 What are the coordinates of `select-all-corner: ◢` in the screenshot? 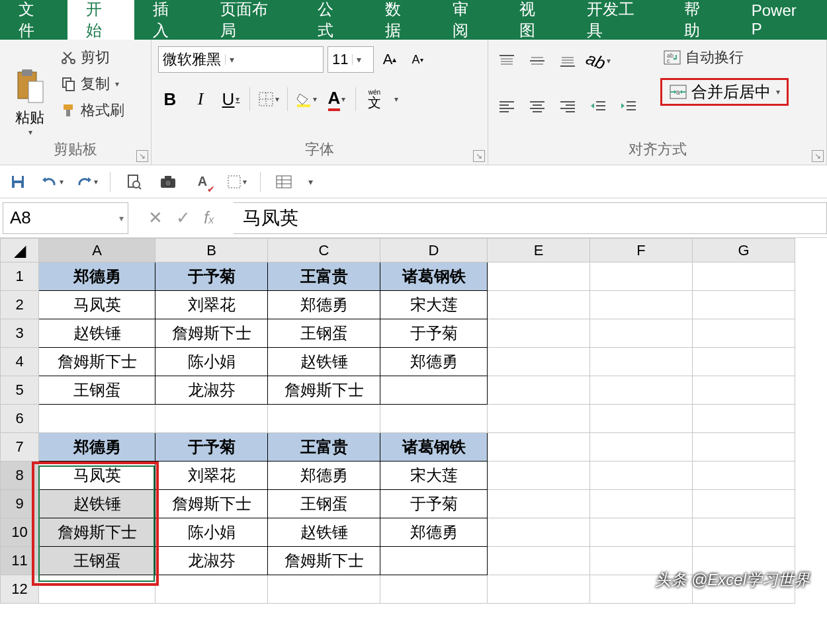 It's located at (20, 251).